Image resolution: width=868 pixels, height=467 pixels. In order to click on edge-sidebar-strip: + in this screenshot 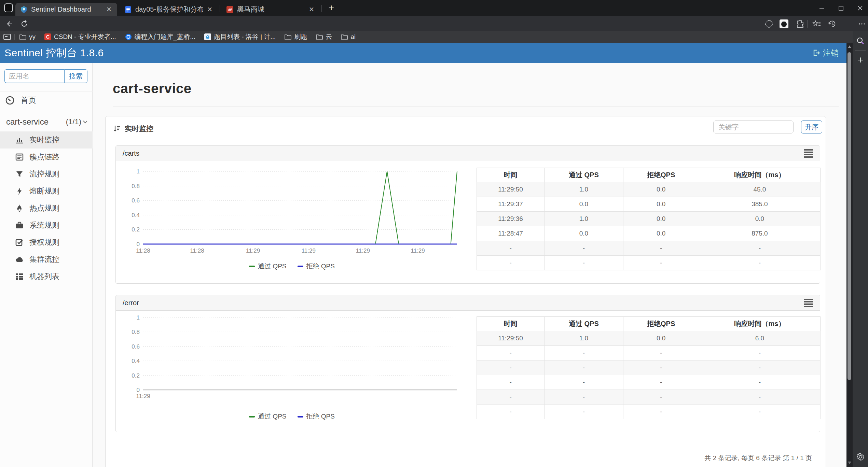, I will do `click(860, 249)`.